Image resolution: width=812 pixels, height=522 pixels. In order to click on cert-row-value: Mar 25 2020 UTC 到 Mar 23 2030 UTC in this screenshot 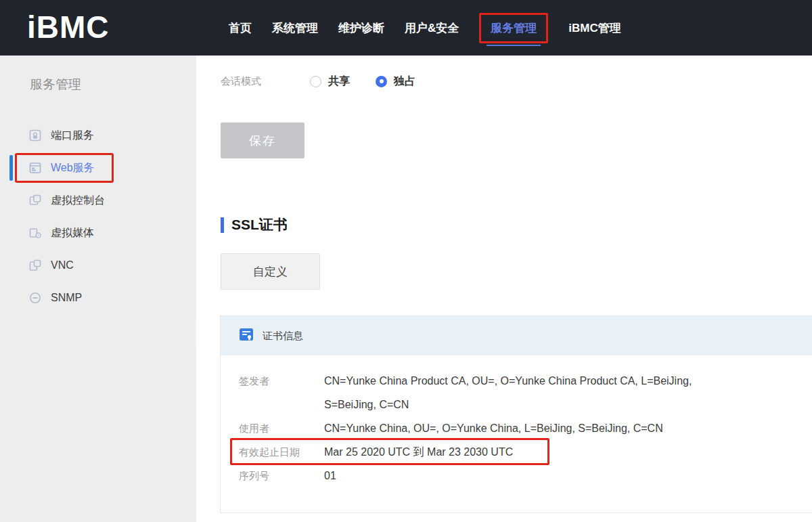, I will do `click(418, 452)`.